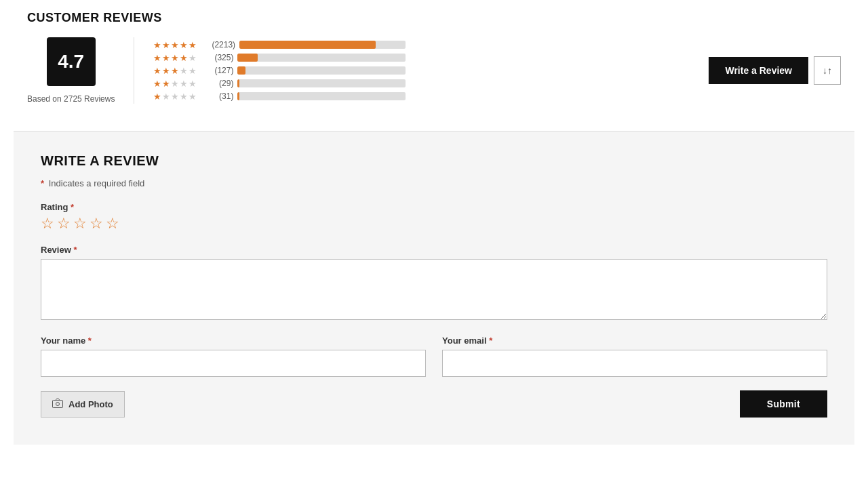 The image size is (868, 488). What do you see at coordinates (58, 404) in the screenshot?
I see `photo-icon` at bounding box center [58, 404].